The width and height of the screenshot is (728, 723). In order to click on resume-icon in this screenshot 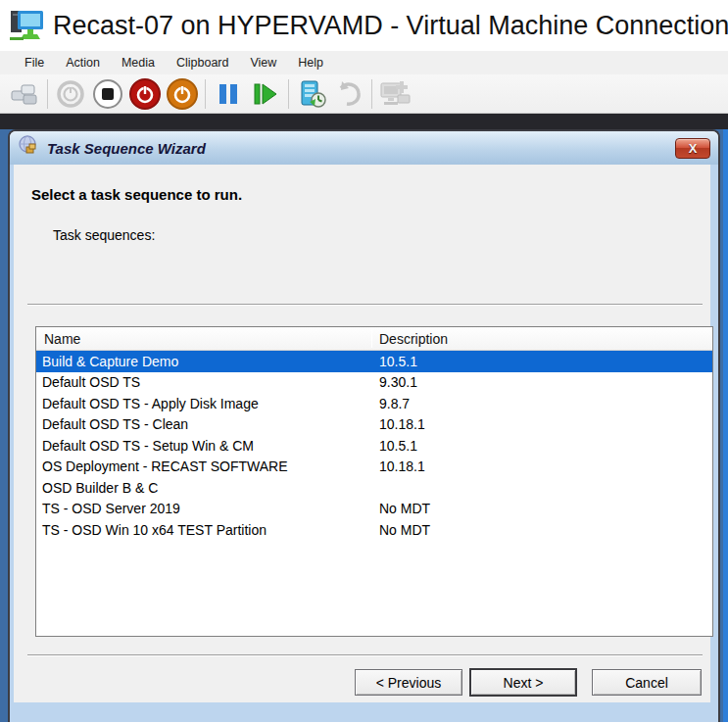, I will do `click(266, 94)`.